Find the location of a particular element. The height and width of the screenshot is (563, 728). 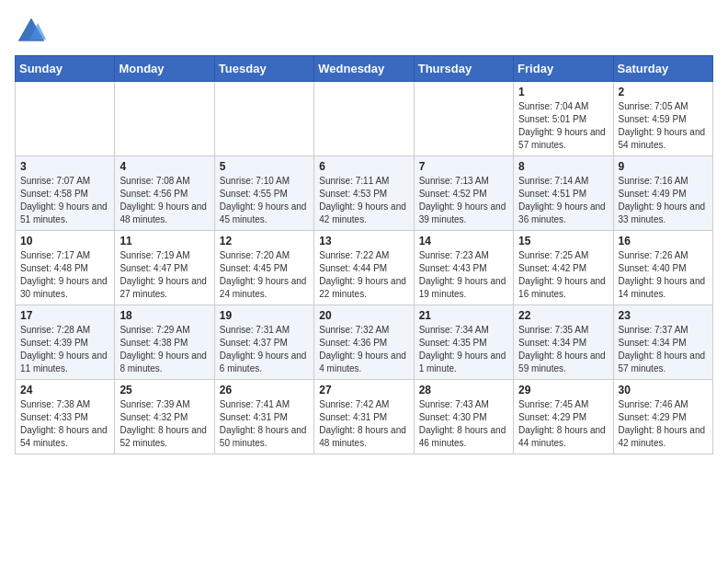

day-info: Sunrise: 7:34 AM Sunset: 4:35 PM Dayligh… is located at coordinates (463, 350).